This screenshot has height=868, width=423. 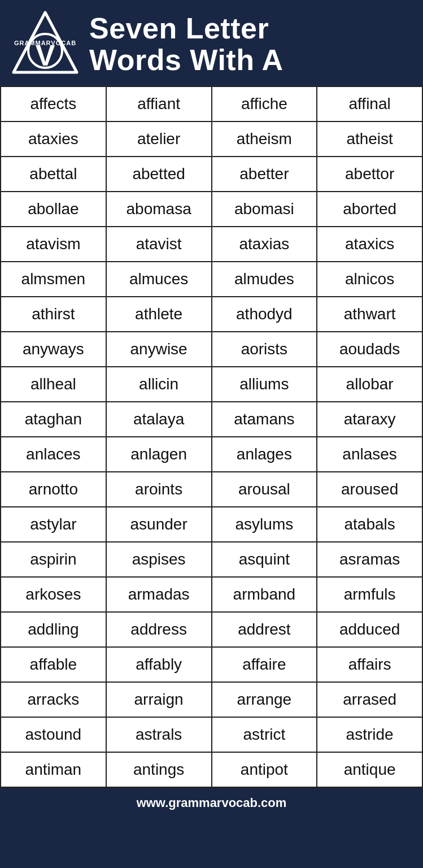 I want to click on table-row: anywaysanywiseaoristsaoudads, so click(x=211, y=349).